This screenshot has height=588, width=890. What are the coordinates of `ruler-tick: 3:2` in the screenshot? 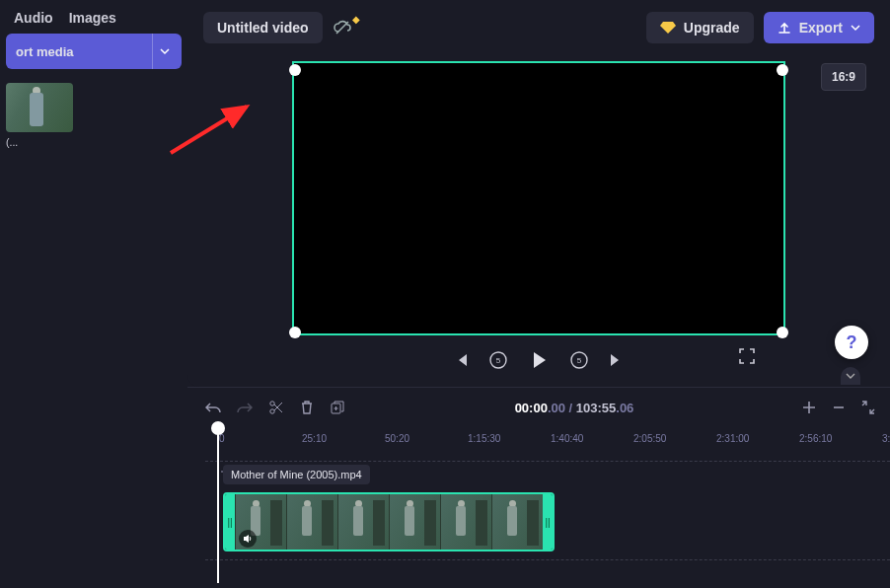 It's located at (886, 438).